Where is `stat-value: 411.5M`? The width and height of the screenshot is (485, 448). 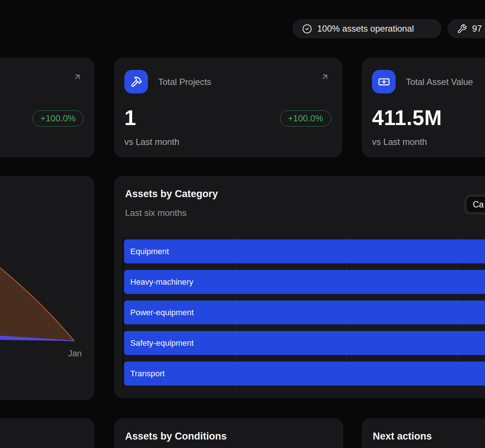
stat-value: 411.5M is located at coordinates (407, 118).